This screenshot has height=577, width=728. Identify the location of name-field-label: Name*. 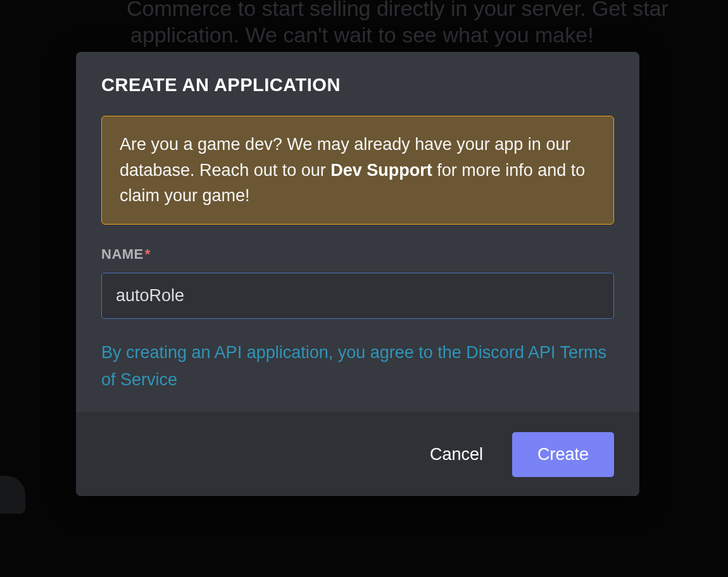
(358, 254).